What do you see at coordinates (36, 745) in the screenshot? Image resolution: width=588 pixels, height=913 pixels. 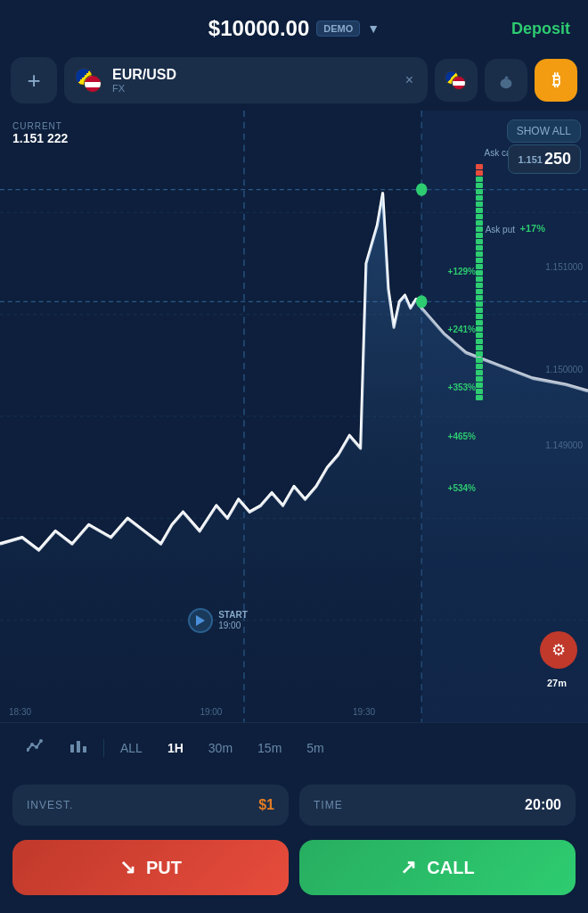 I see `line-chart-svg` at bounding box center [36, 745].